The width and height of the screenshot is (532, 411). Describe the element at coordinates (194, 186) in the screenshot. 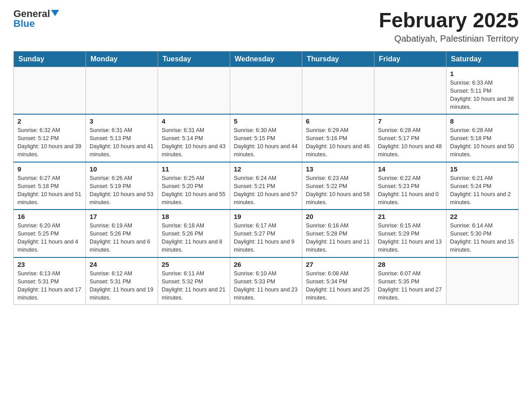

I see `calendar-cell: 11Sunrise: 6:25 AM Sunset: 5:20 PM Dayli…` at that location.